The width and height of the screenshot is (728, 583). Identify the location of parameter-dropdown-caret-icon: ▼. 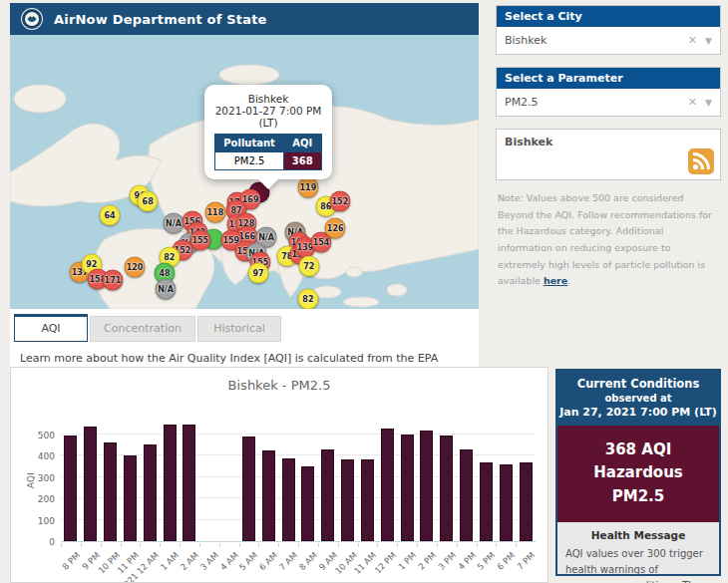
(708, 103).